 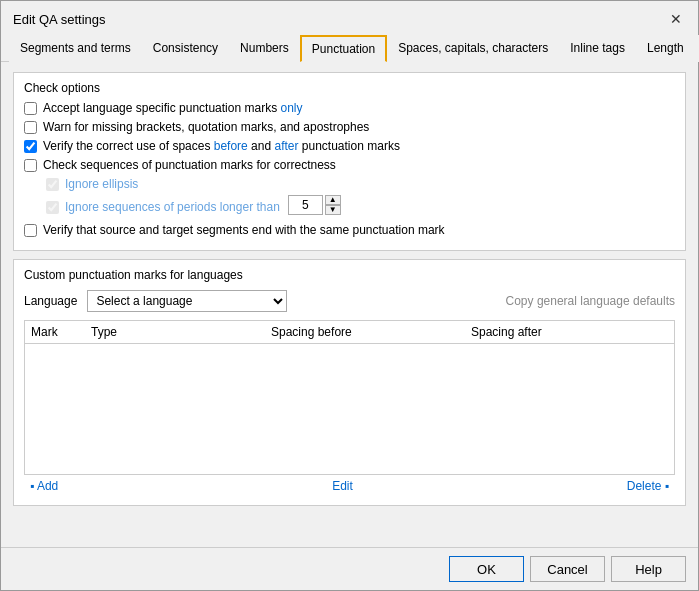 What do you see at coordinates (162, 108) in the screenshot?
I see `accept-lang-text-plain: Accept language specific punctuation mar…` at bounding box center [162, 108].